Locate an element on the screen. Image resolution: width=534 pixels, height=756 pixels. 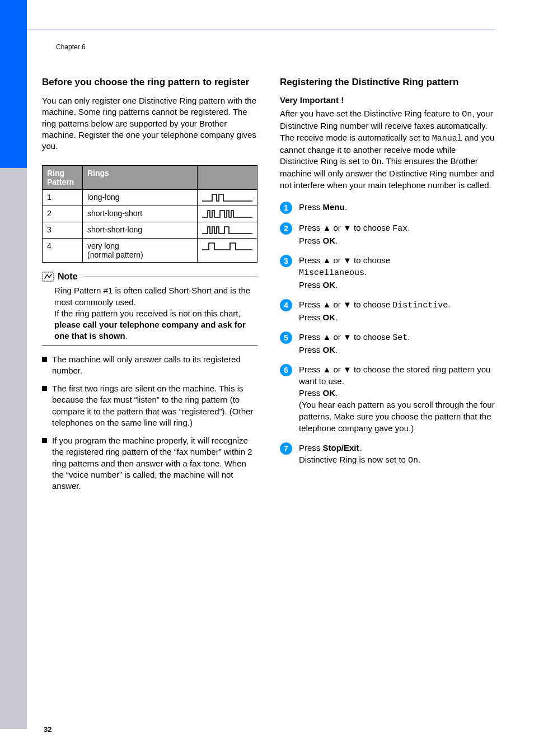
chapter-label: Chapter 6 is located at coordinates (71, 47).